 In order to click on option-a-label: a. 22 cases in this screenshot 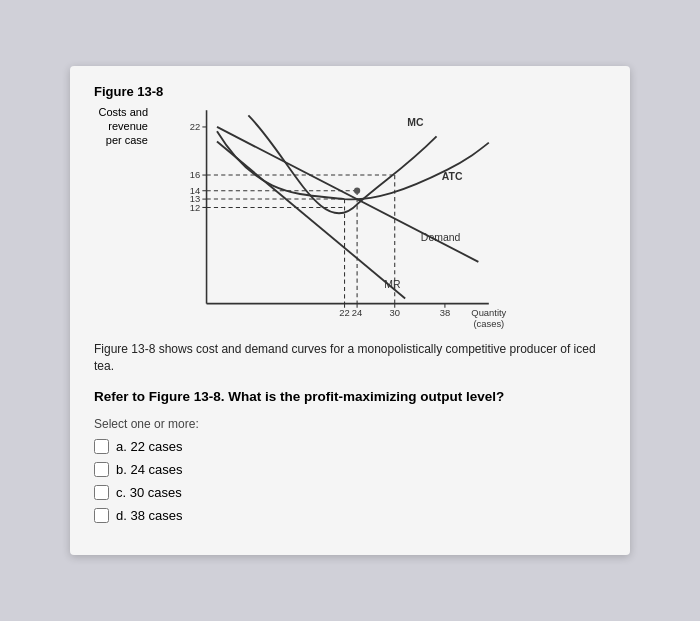, I will do `click(150, 446)`.